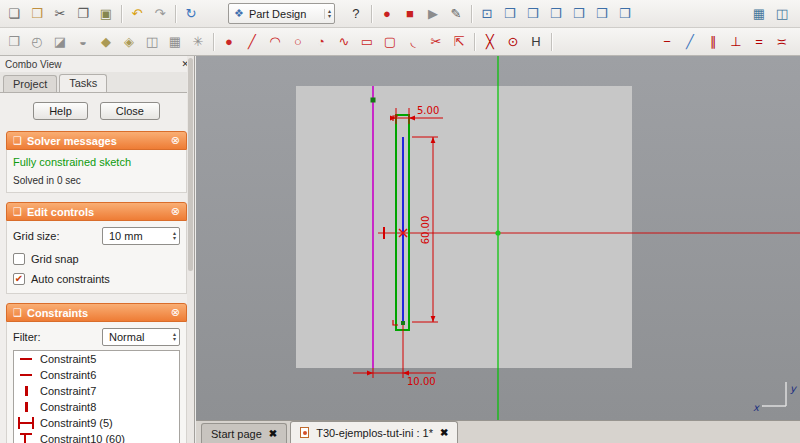 The width and height of the screenshot is (800, 443). I want to click on create-point-icon: ●, so click(229, 42).